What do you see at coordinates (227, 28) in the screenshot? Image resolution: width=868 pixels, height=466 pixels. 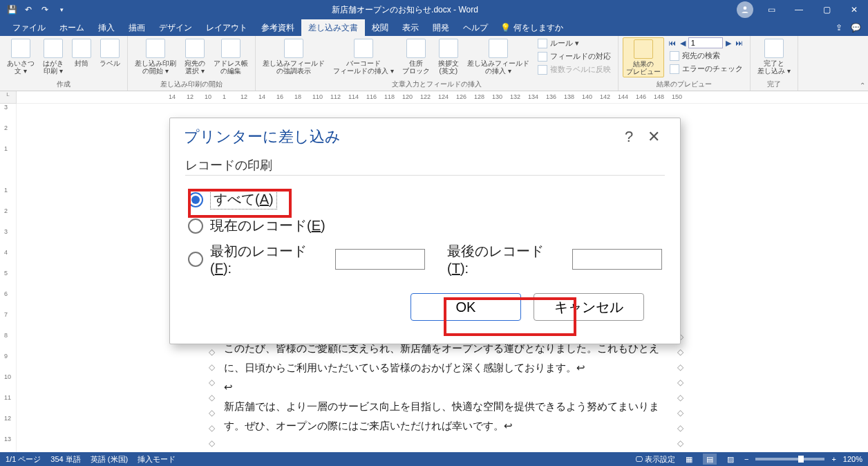 I see `tab-layout: レイアウト` at bounding box center [227, 28].